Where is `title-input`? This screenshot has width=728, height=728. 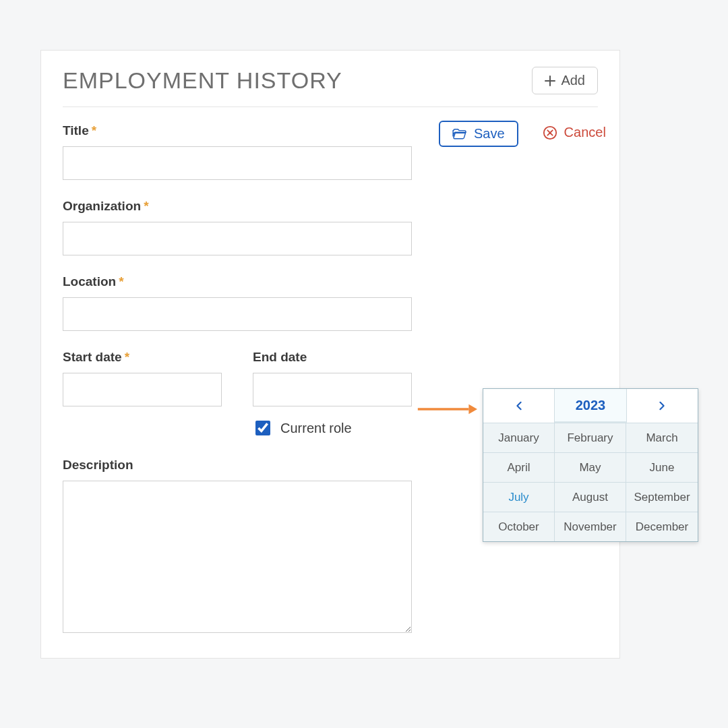 title-input is located at coordinates (237, 163).